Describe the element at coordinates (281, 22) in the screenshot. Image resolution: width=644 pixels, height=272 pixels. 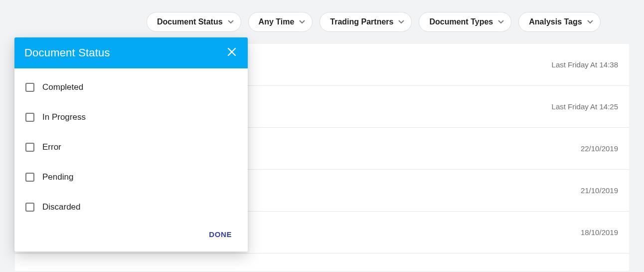
I see `filter-any-time: Any Time` at that location.